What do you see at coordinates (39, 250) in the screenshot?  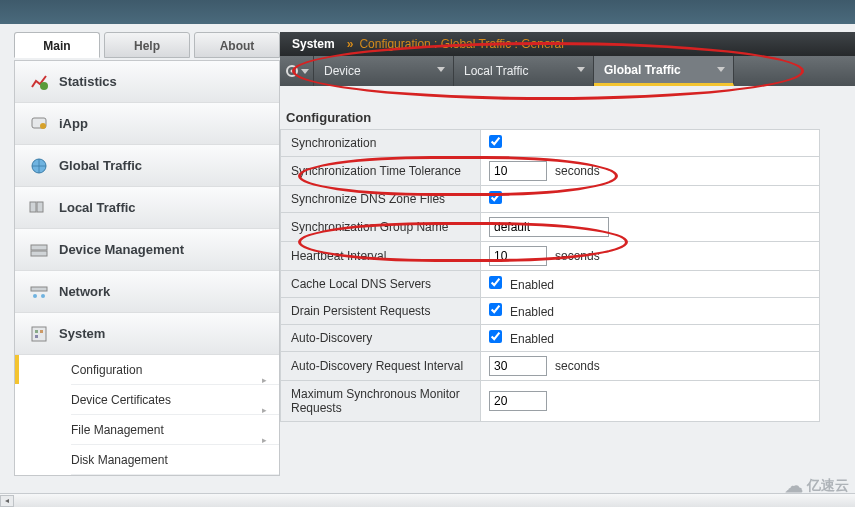 I see `device-icon` at bounding box center [39, 250].